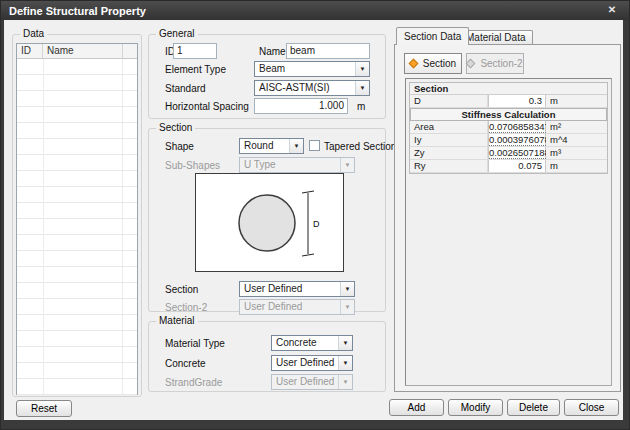 This screenshot has width=630, height=430. Describe the element at coordinates (576, 140) in the screenshot. I see `stiffness-row-unit: m^4` at that location.